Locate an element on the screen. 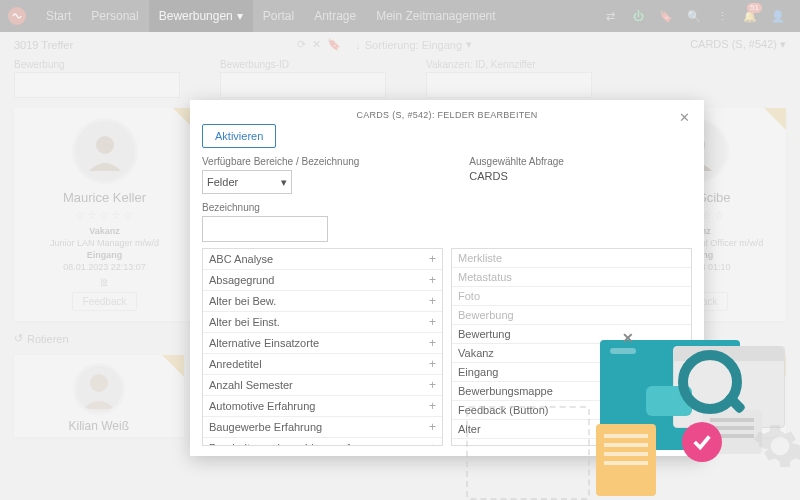  list-item: Bearbeitungsdauer bis zum 1.+ is located at coordinates (322, 442).